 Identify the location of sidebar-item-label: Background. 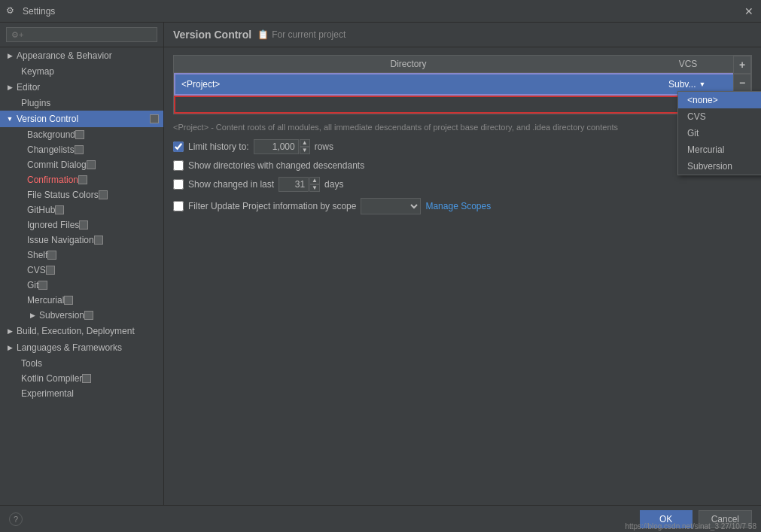
(51, 135).